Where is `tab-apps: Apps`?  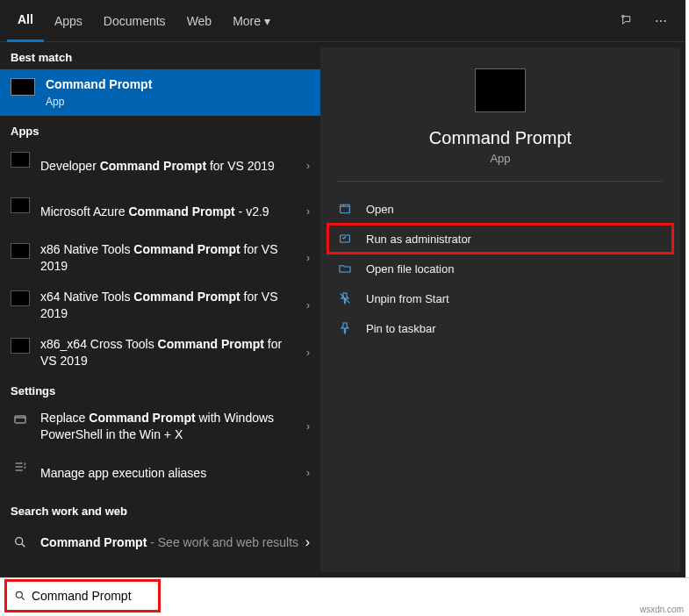 tab-apps: Apps is located at coordinates (68, 21).